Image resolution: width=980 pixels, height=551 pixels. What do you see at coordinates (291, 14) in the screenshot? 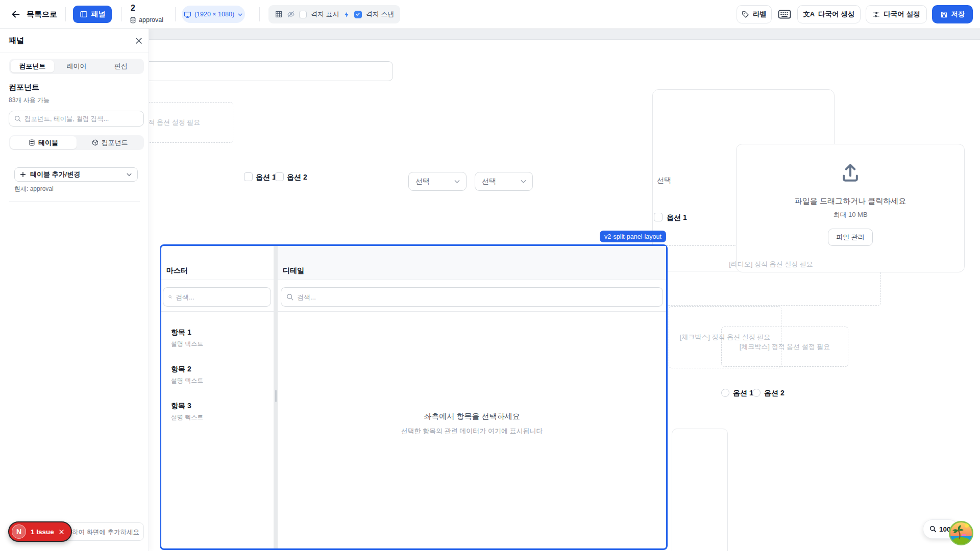
I see `eye-off-icon` at bounding box center [291, 14].